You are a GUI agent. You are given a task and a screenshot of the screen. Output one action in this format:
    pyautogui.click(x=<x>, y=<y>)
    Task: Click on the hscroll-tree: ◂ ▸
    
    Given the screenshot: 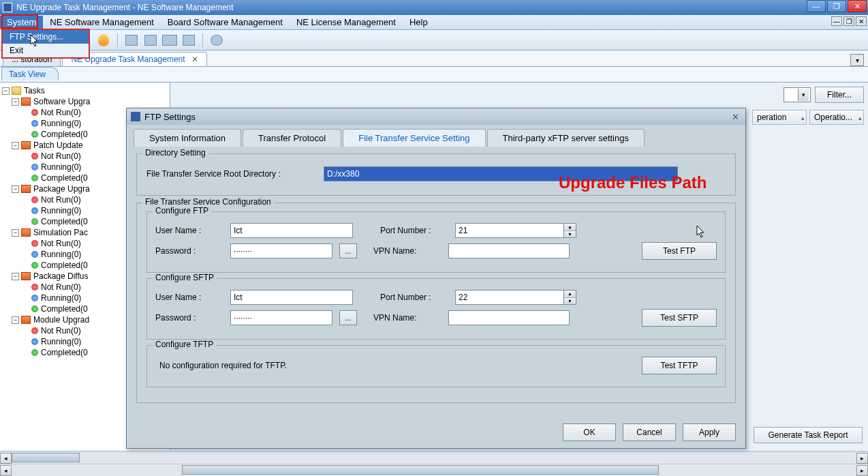 What is the action you would take?
    pyautogui.click(x=434, y=458)
    